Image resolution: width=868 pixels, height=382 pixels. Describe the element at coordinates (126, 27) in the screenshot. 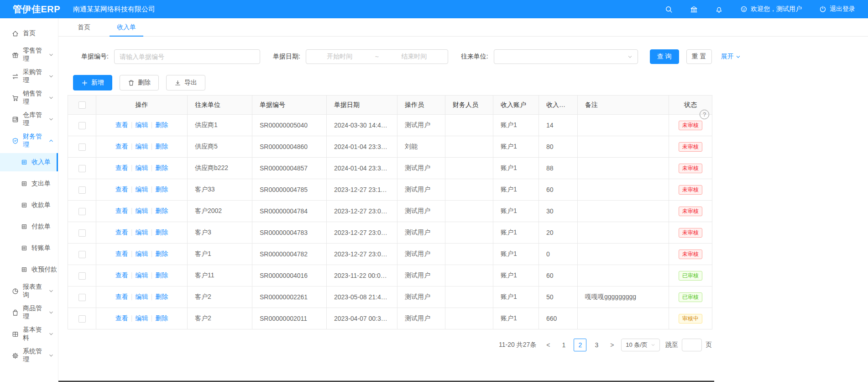

I see `tab-income-bill: 收入单` at that location.